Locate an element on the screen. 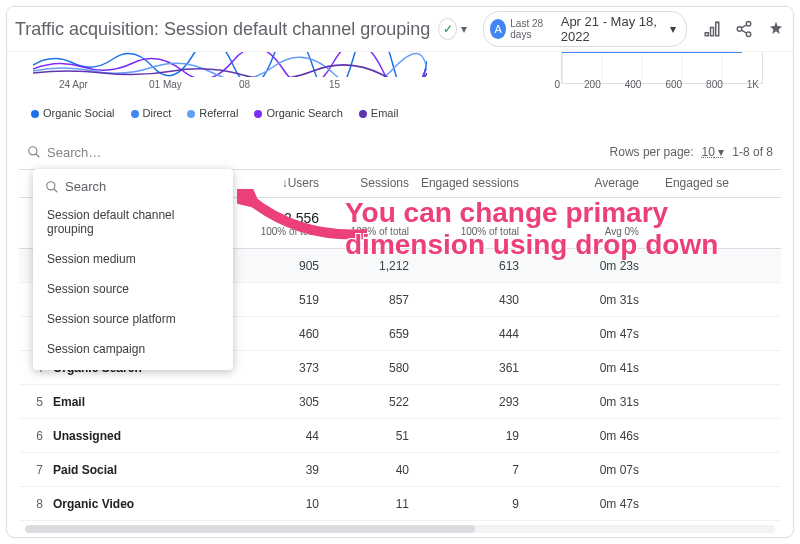 This screenshot has height=544, width=800. row-engaged: 361 is located at coordinates (474, 368).